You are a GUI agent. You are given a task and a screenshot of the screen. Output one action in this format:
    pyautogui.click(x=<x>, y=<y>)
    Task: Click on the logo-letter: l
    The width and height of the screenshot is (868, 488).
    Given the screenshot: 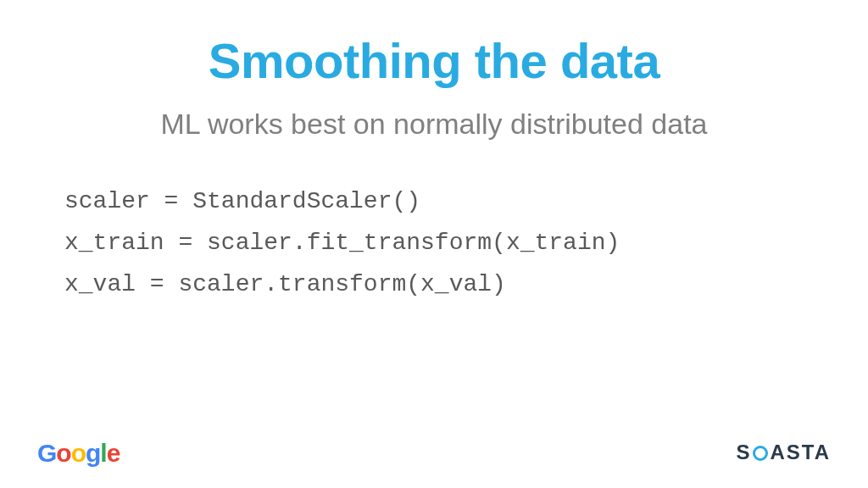 What is the action you would take?
    pyautogui.click(x=103, y=452)
    